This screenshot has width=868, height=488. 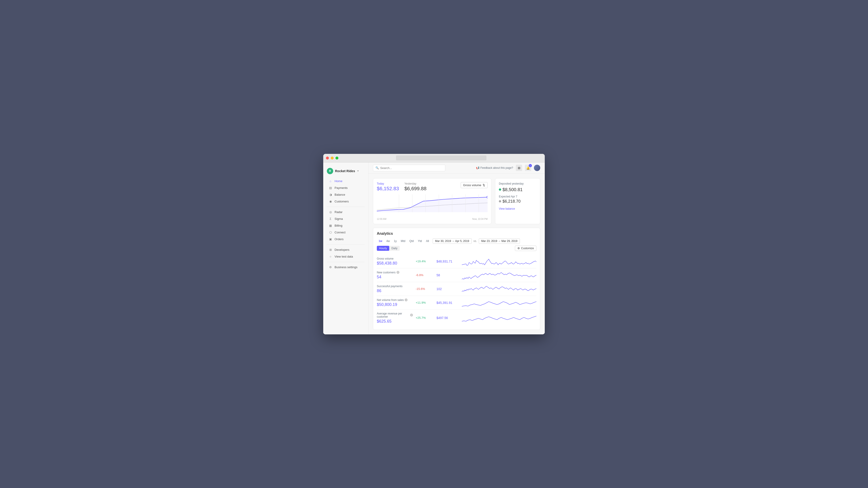 What do you see at coordinates (346, 181) in the screenshot?
I see `sidebar-item-home: ⌂ Home` at bounding box center [346, 181].